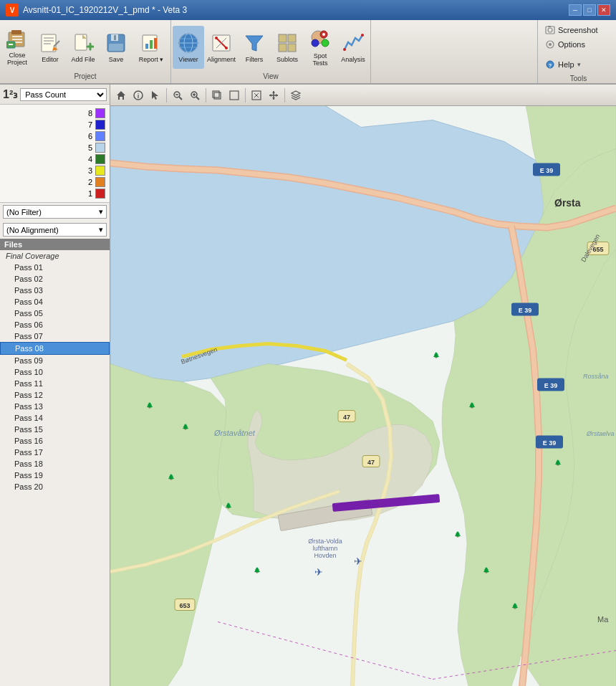 The height and width of the screenshot is (686, 616). I want to click on help-button: ? Help ▾, so click(577, 65).